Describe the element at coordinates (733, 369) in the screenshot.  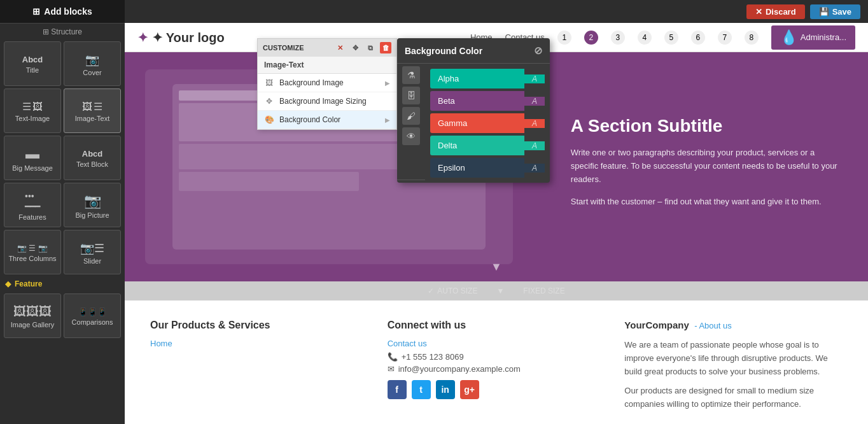
I see `footer-col-3: YourCompany - About us We are a team of …` at that location.